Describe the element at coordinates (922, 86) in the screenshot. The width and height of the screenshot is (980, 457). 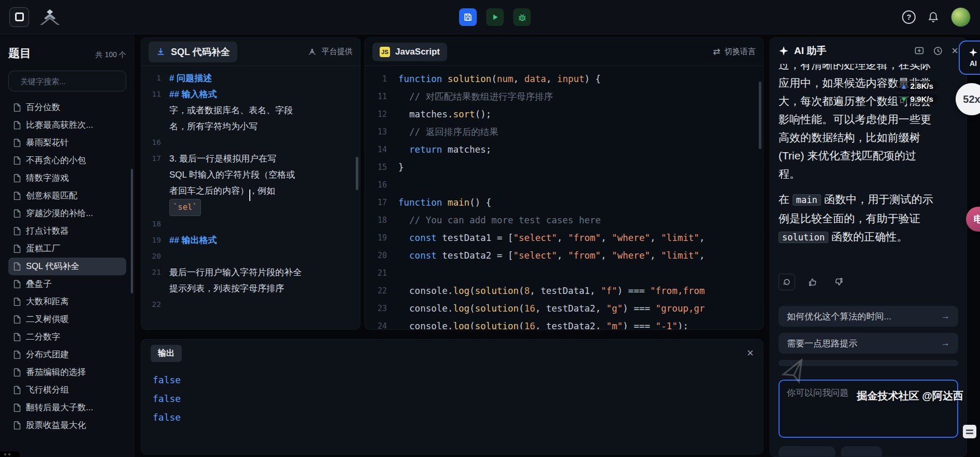
I see `upload-speed-value: 2.8K/s` at that location.